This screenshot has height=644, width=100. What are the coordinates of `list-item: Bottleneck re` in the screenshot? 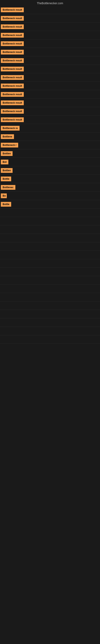 It's located at (50, 128).